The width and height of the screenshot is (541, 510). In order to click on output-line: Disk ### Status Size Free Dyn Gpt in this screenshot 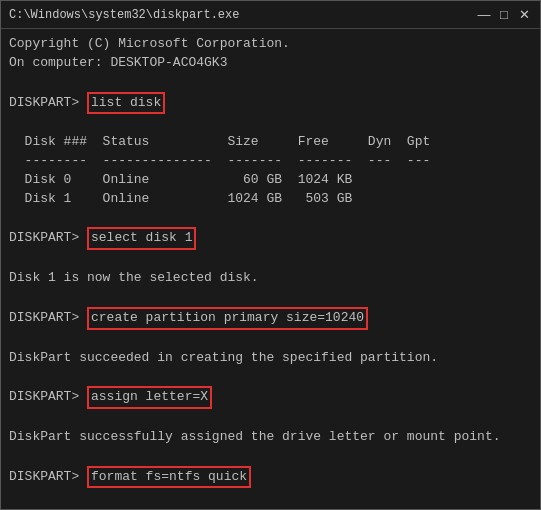, I will do `click(270, 142)`.